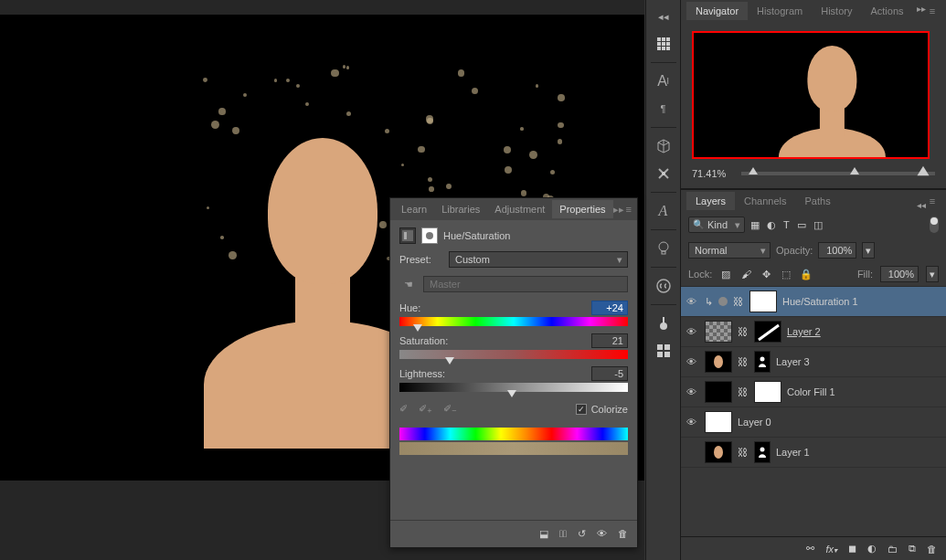 This screenshot has width=946, height=560. I want to click on tools-cross-icon, so click(664, 174).